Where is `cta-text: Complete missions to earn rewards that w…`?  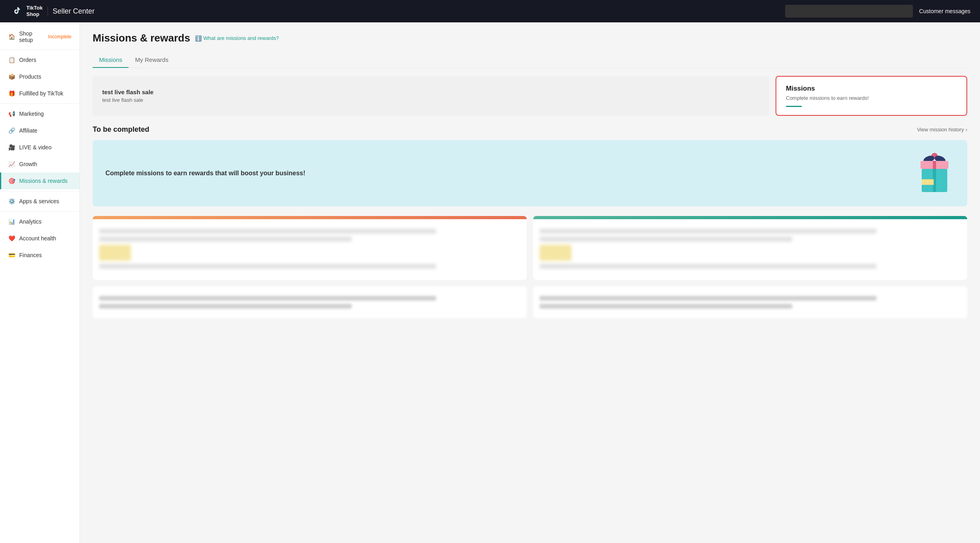
cta-text: Complete missions to earn rewards that w… is located at coordinates (205, 173).